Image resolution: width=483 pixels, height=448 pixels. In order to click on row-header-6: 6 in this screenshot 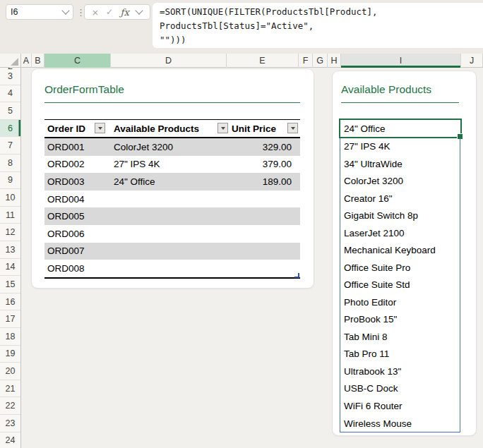, I will do `click(10, 128)`.